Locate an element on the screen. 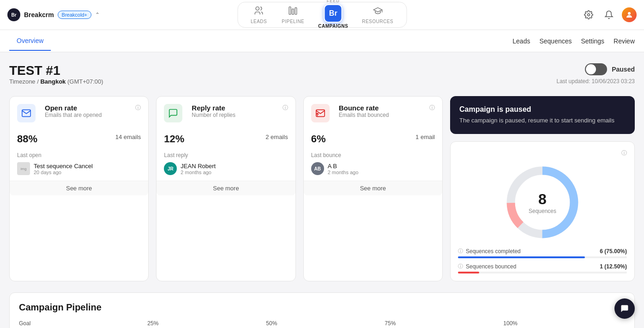  settings-icon is located at coordinates (589, 15).